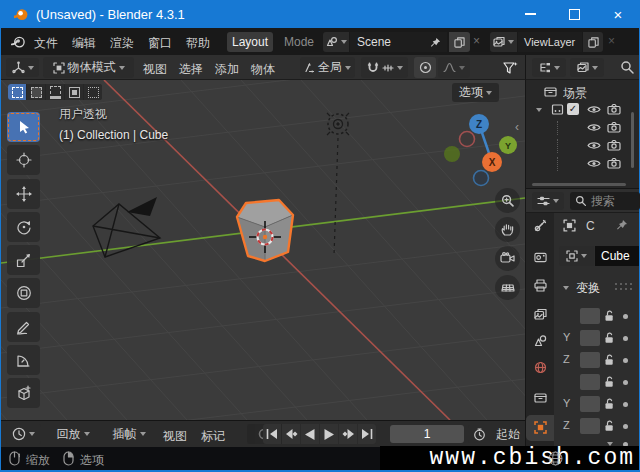 Image resolution: width=640 pixels, height=472 pixels. Describe the element at coordinates (508, 230) in the screenshot. I see `pan-view-button` at that location.